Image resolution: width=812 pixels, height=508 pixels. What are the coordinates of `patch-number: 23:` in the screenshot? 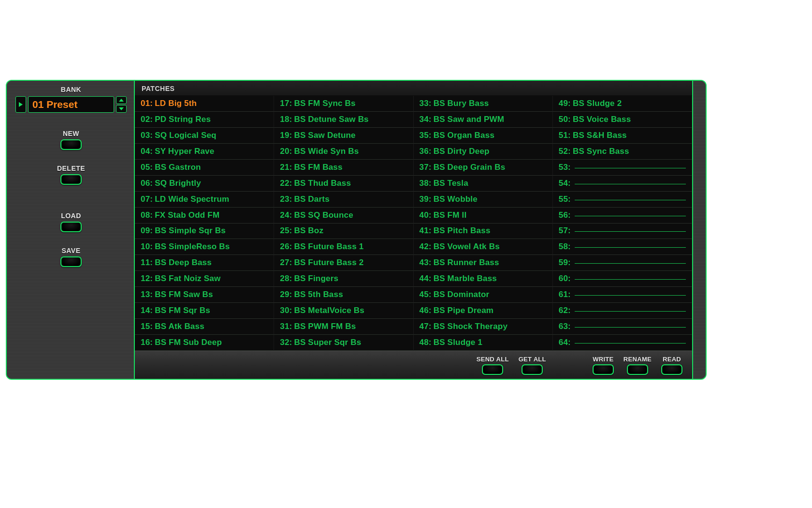 It's located at (286, 199).